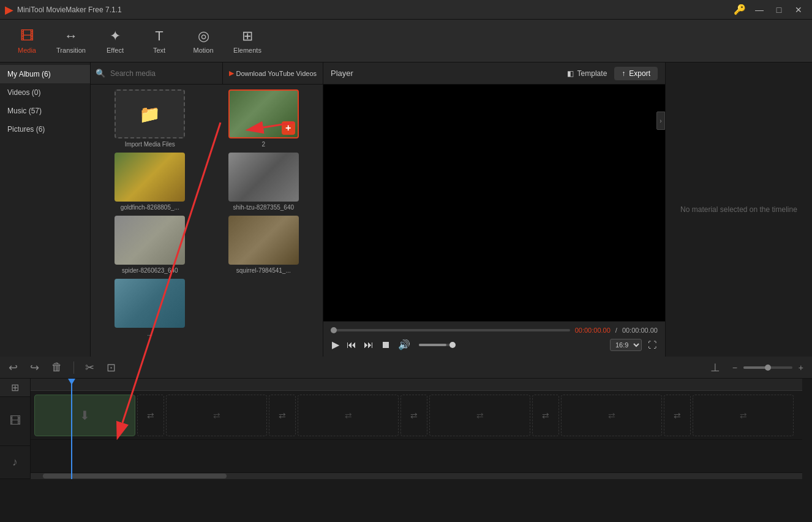 This screenshot has width=812, height=522. Describe the element at coordinates (593, 330) in the screenshot. I see `current-time: 00:00:00.00` at that location.